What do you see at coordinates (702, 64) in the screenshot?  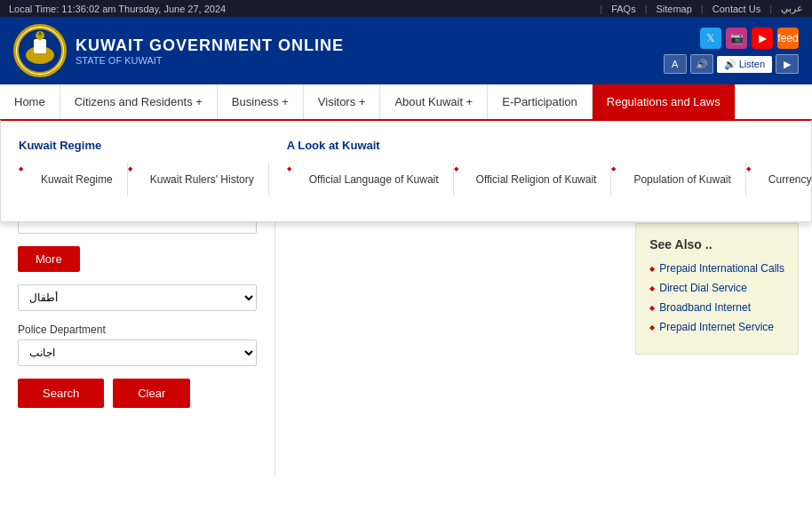 I see `speaker-icon: 🔊` at bounding box center [702, 64].